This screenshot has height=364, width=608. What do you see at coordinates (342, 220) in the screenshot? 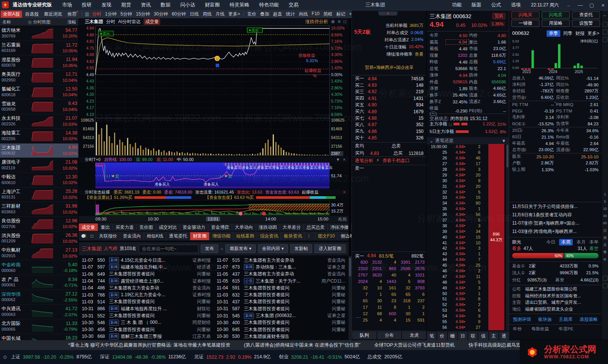
I see `layout-link: 布局` at bounding box center [342, 220].